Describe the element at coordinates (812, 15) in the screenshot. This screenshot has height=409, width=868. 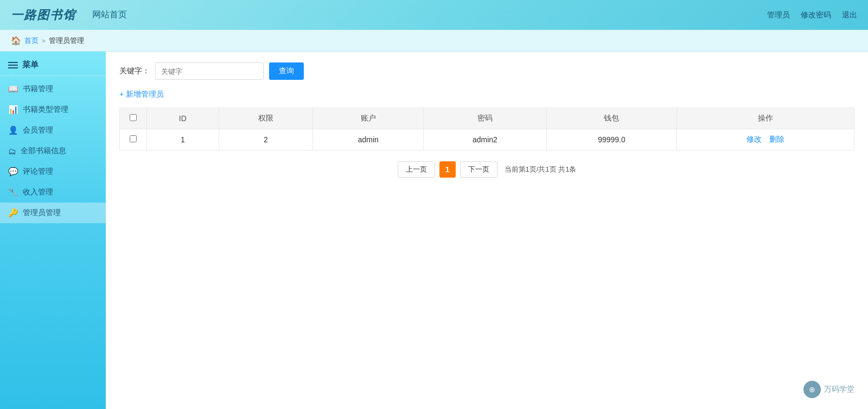
I see `header-right: 管理员 修改密码 退出` at that location.